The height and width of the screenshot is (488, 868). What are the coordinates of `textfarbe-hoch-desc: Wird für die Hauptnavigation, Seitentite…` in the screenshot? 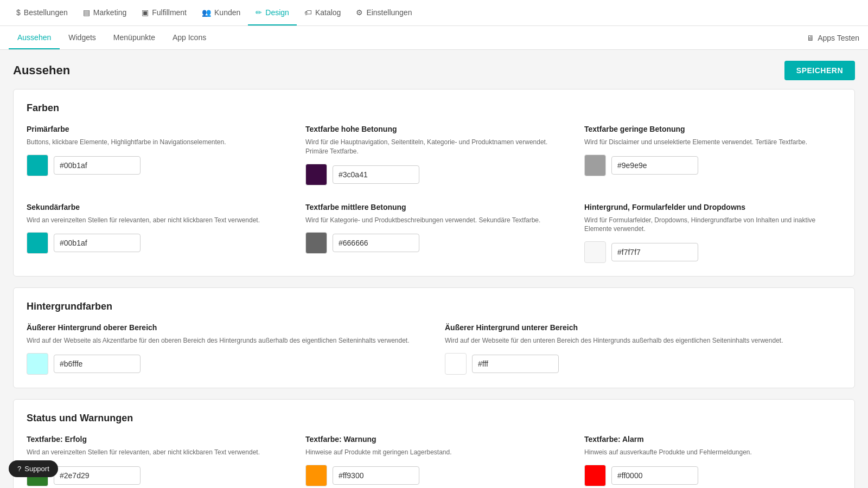 It's located at (434, 147).